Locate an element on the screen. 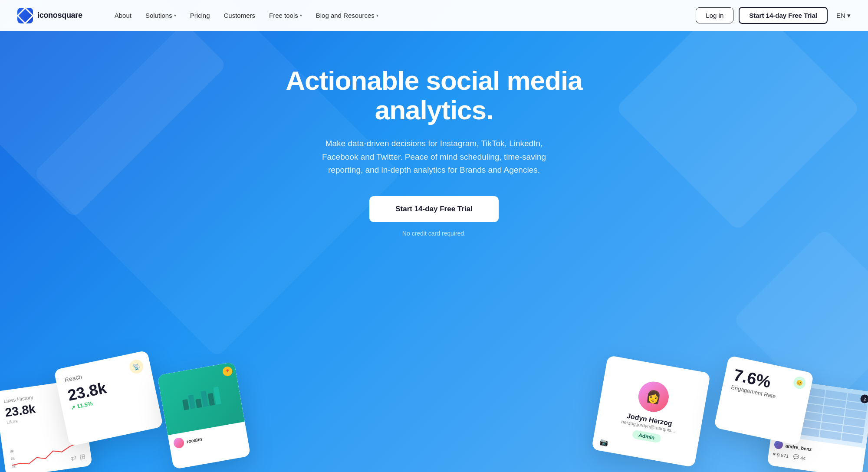  svg-text: 6k is located at coordinates (13, 459).